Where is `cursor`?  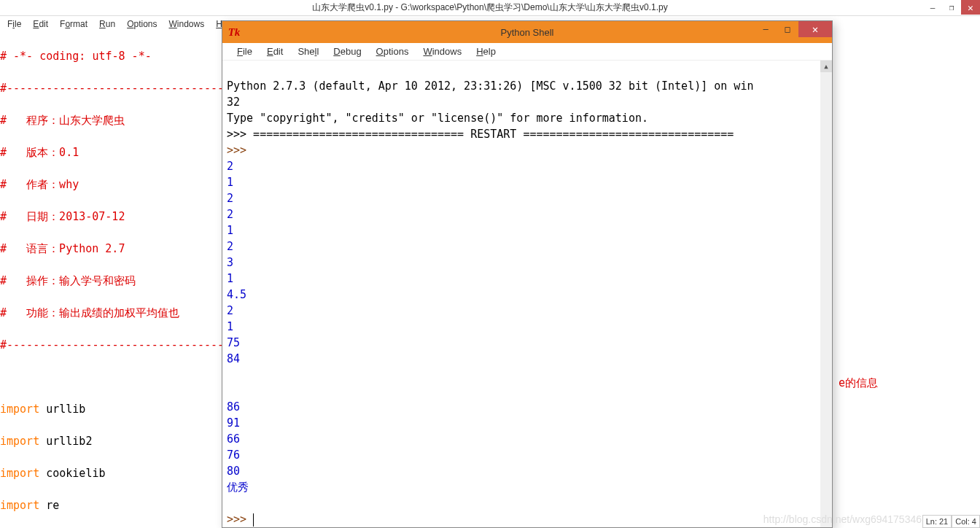
cursor is located at coordinates (254, 520).